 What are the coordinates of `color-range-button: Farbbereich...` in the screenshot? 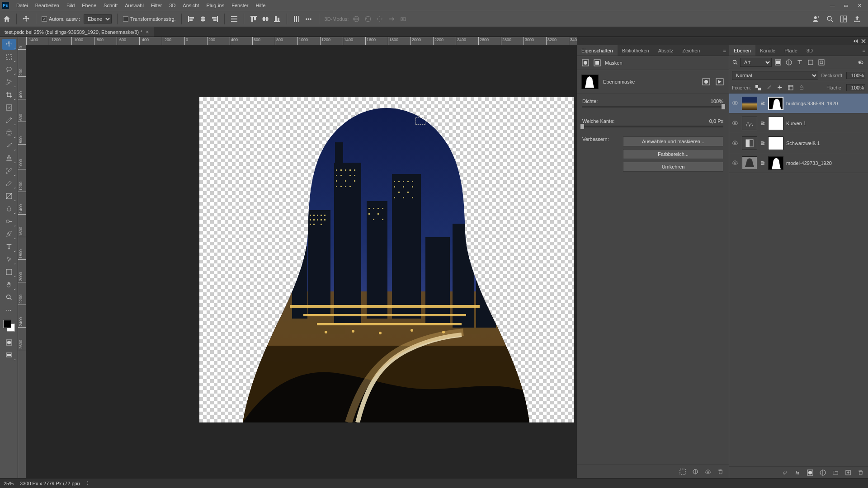 It's located at (673, 154).